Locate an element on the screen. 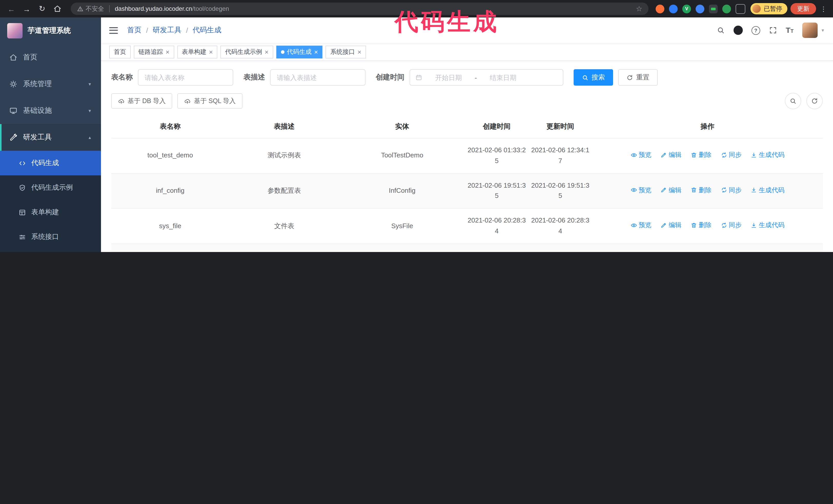 This screenshot has height=504, width=833. font-size-icon: TT is located at coordinates (790, 30).